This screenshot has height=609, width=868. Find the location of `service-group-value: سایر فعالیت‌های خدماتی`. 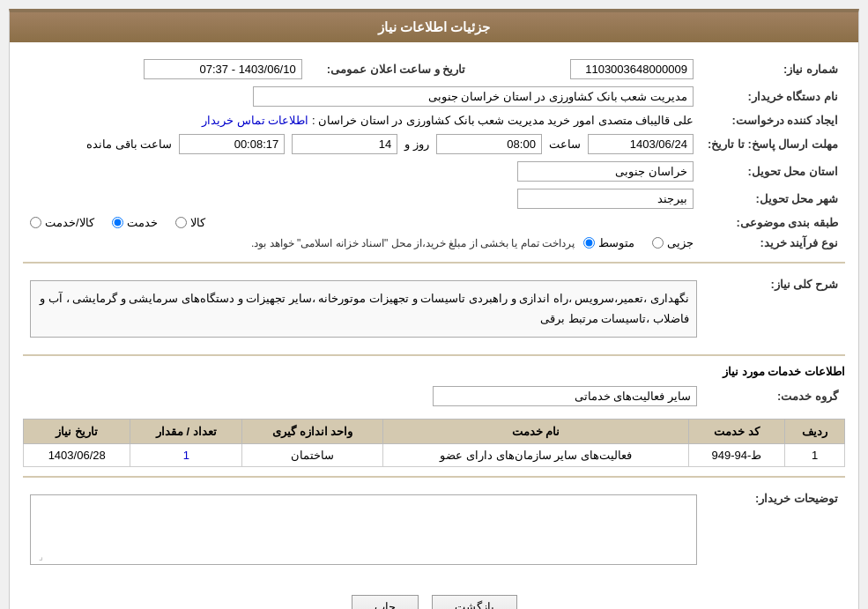

service-group-value: سایر فعالیت‌های خدماتی is located at coordinates (633, 397).